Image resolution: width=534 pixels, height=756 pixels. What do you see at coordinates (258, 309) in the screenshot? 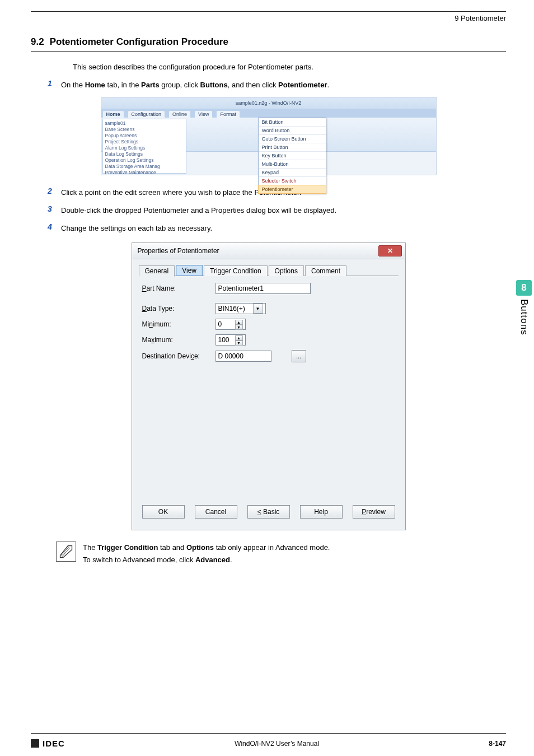
I see `dropdown-icon: ▼` at bounding box center [258, 309].